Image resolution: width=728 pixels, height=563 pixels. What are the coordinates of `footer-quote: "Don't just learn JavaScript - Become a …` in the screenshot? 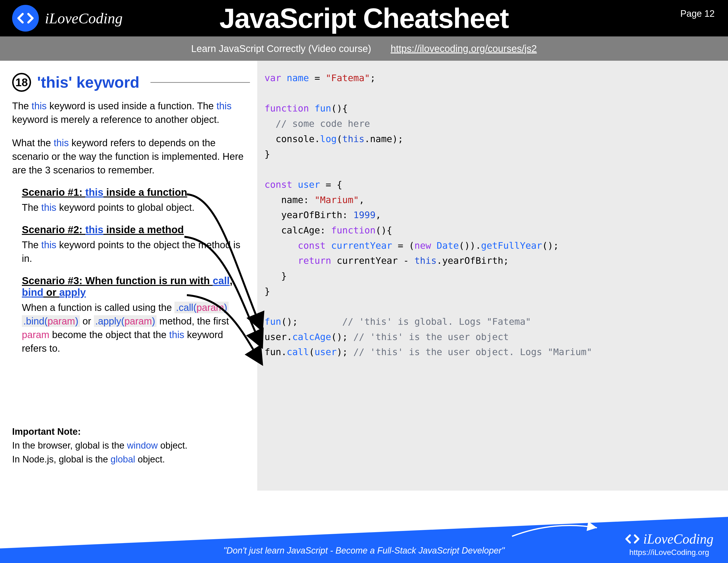 It's located at (364, 551).